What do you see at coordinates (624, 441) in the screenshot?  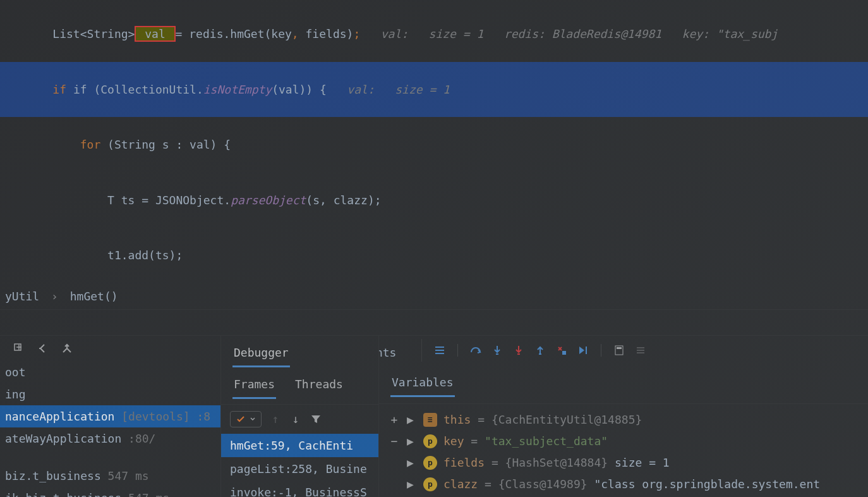 I see `var-row-key: − ▶ p key = "tax_subject_data"` at bounding box center [624, 441].